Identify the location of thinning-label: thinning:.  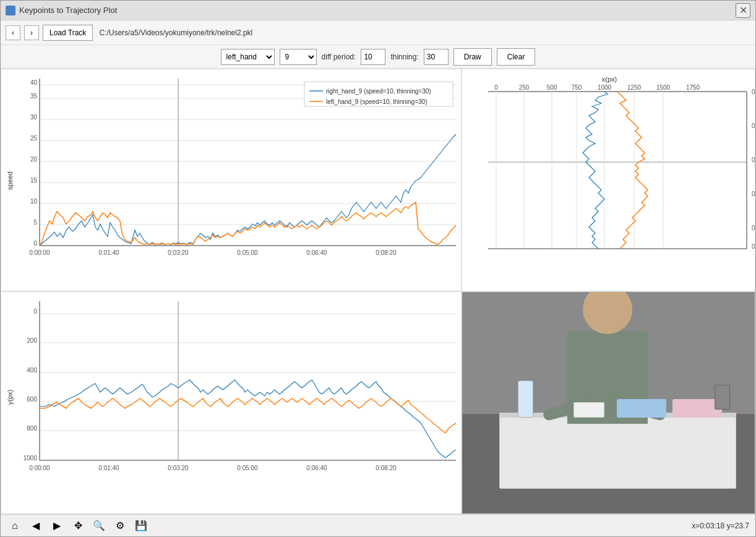
(405, 57).